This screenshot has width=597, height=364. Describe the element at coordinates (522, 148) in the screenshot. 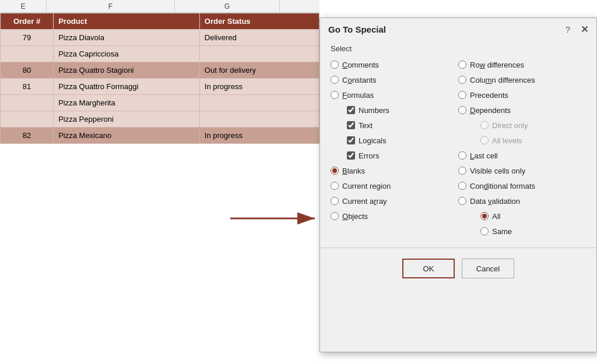

I see `right-options-col: Row differences Column differences Prece…` at that location.